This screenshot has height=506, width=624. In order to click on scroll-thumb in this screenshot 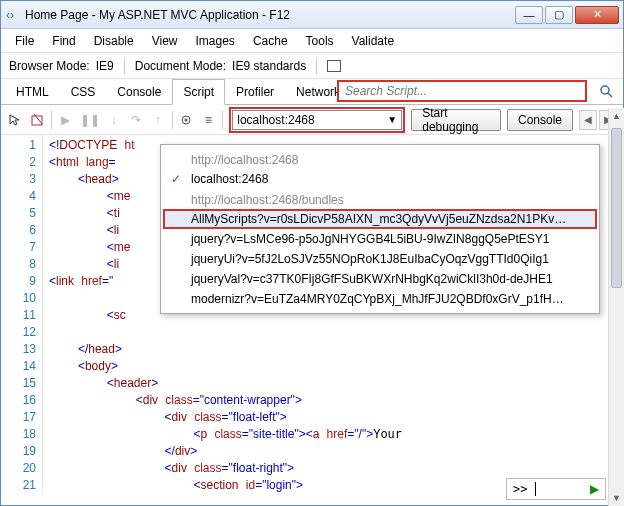, I will do `click(616, 208)`.